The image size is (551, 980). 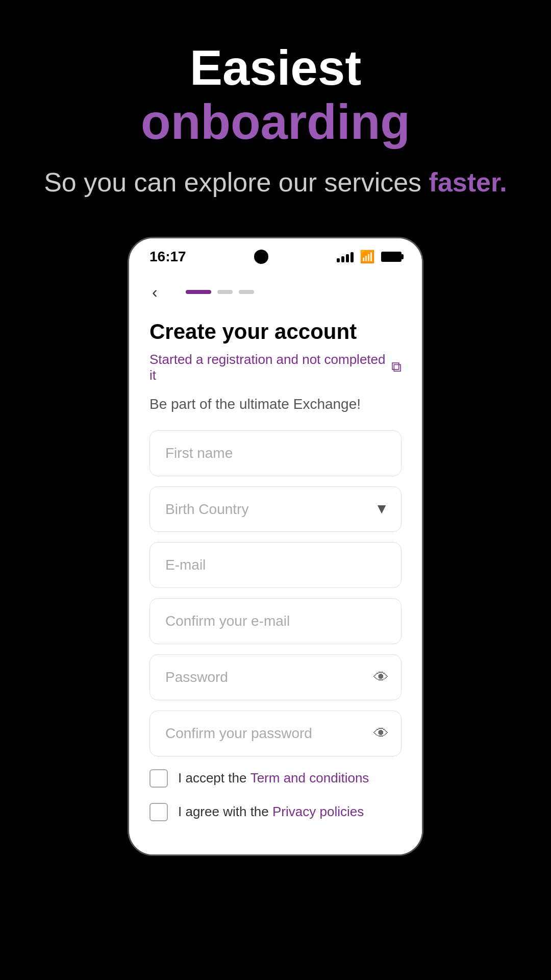 I want to click on status-time: 16:17, so click(x=168, y=257).